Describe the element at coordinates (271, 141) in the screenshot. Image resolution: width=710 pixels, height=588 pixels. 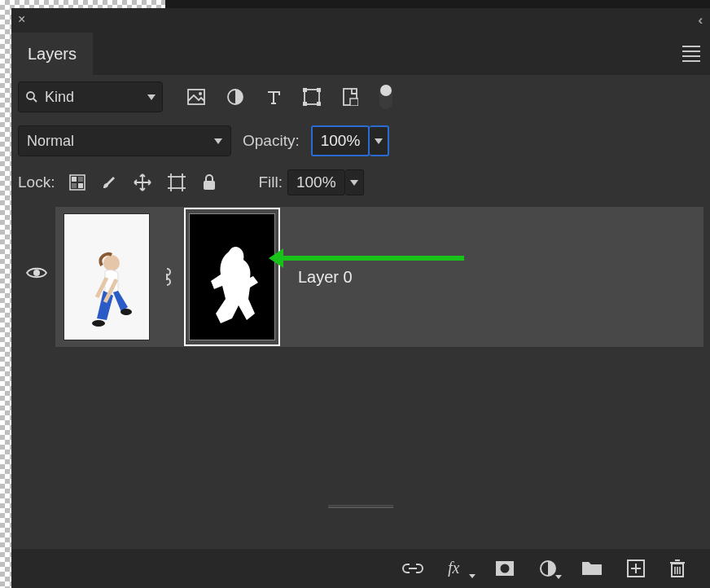
I see `opacity-label: Opacity:` at that location.